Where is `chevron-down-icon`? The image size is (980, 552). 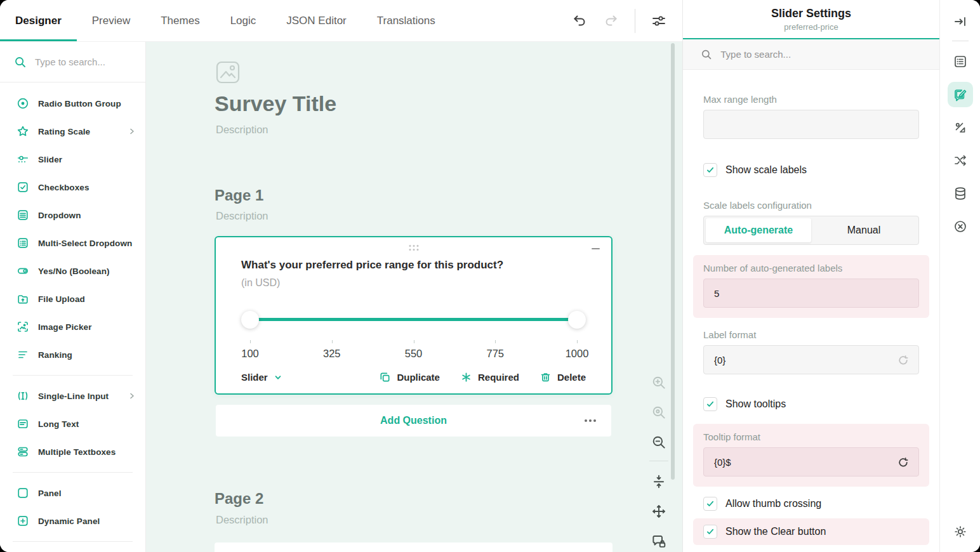 chevron-down-icon is located at coordinates (278, 378).